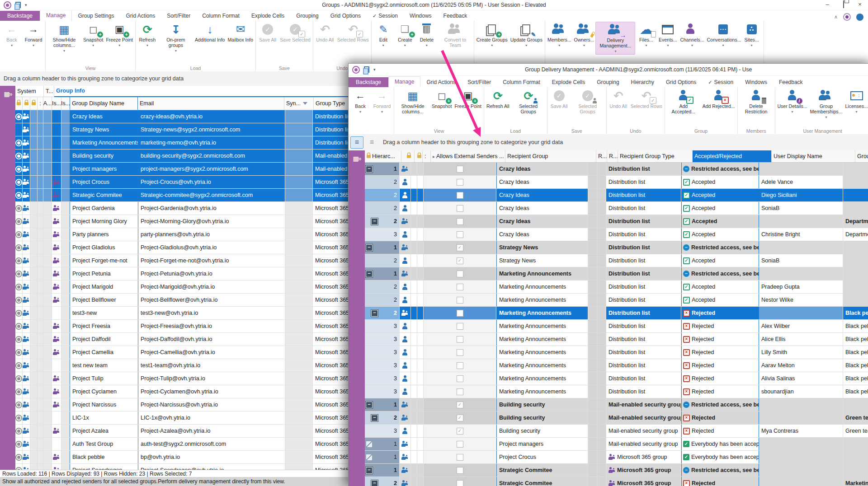  Describe the element at coordinates (862, 156) in the screenshot. I see `column-header-group-display-name: Group Display Name` at that location.